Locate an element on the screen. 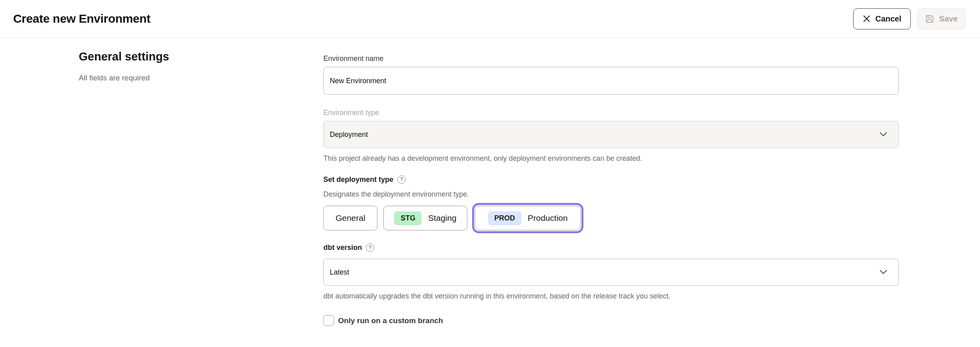 Image resolution: width=980 pixels, height=347 pixels. environment-name-field: Environment name is located at coordinates (611, 74).